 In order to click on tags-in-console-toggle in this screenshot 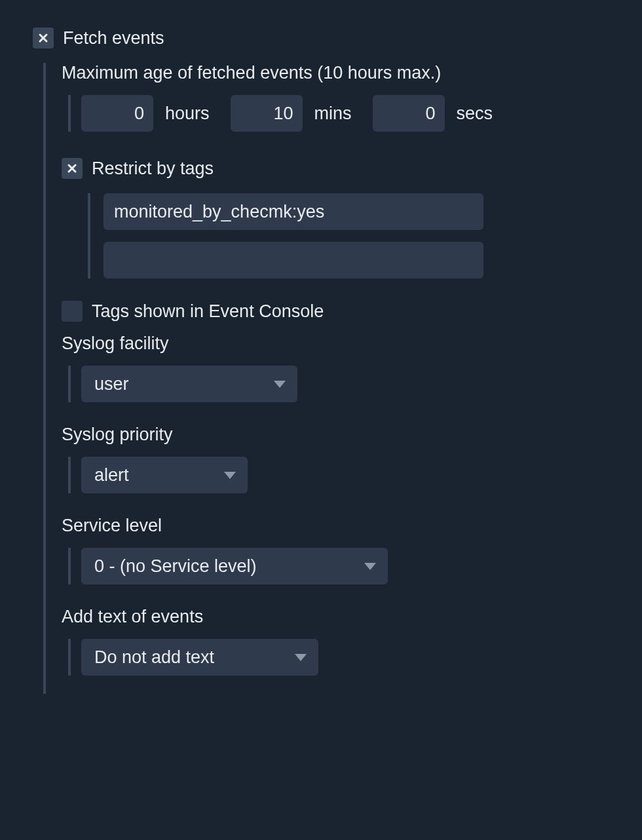, I will do `click(72, 311)`.